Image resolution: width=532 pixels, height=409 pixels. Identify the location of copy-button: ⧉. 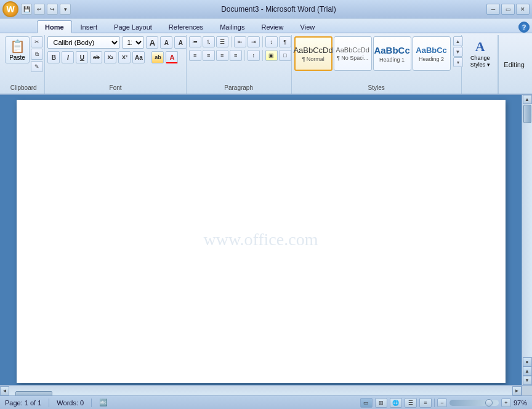
(37, 54).